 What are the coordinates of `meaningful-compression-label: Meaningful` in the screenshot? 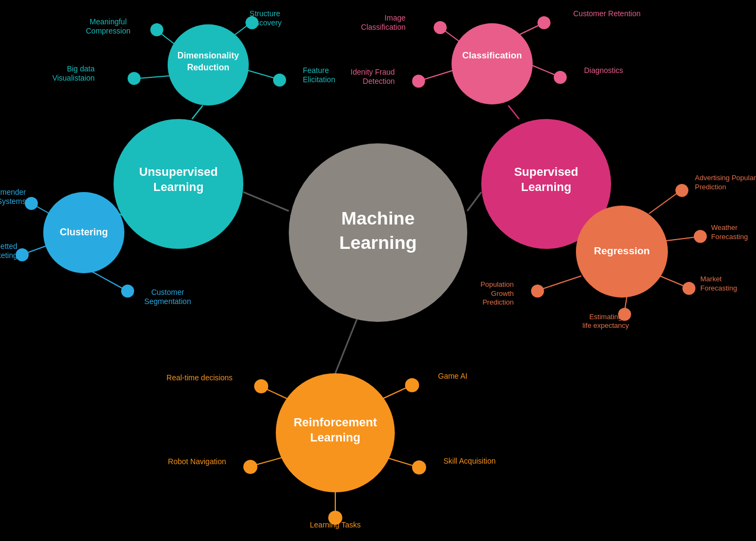 It's located at (108, 22).